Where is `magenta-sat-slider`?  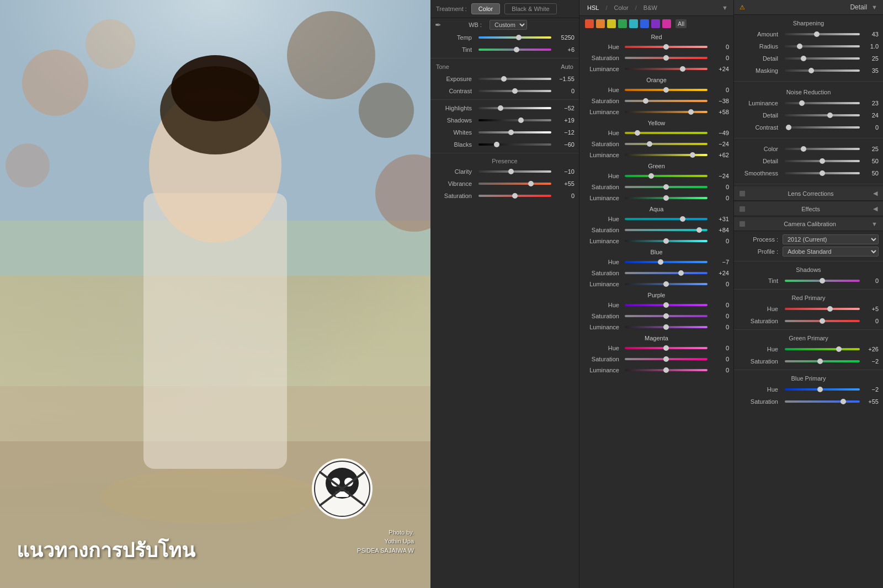 magenta-sat-slider is located at coordinates (666, 359).